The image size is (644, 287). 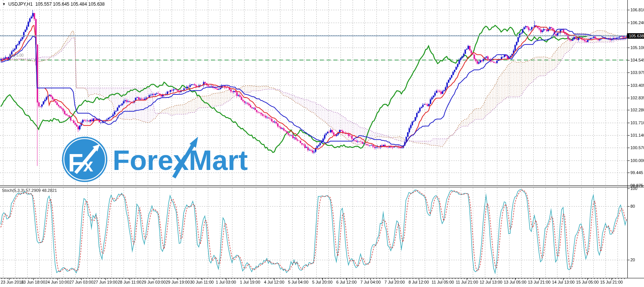 What do you see at coordinates (16, 55) in the screenshot?
I see `open-trade-label: buy 5.00` at bounding box center [16, 55].